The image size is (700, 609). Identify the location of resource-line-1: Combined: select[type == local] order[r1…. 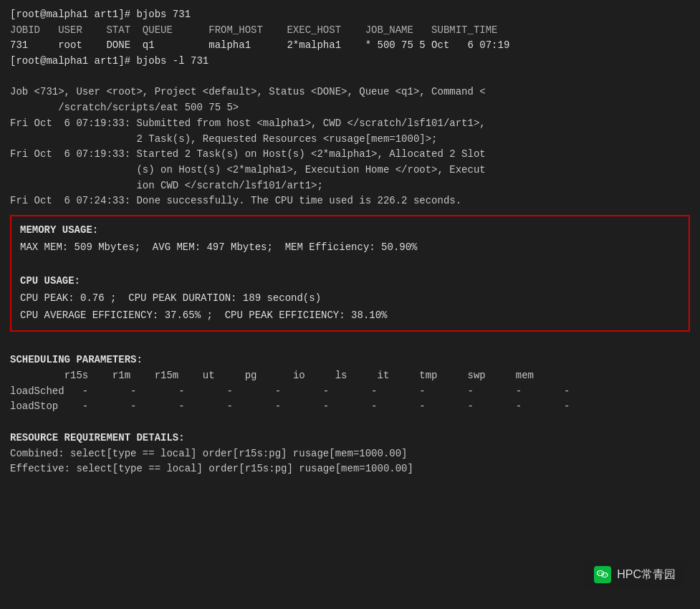
(350, 454).